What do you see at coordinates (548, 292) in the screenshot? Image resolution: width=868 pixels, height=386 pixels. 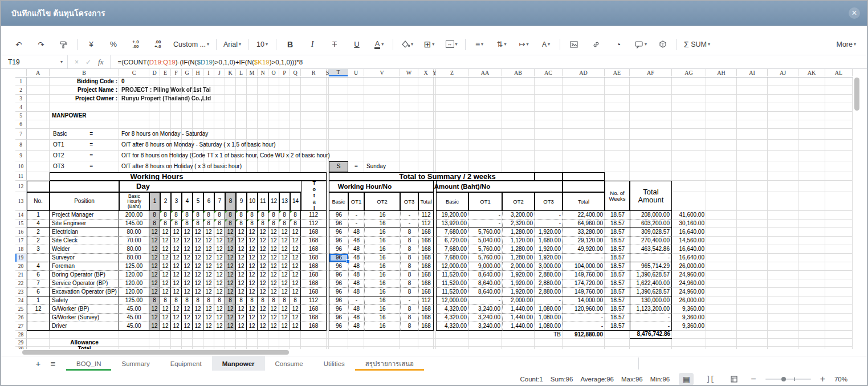 I see `cell-AC23: 2,880.00` at bounding box center [548, 292].